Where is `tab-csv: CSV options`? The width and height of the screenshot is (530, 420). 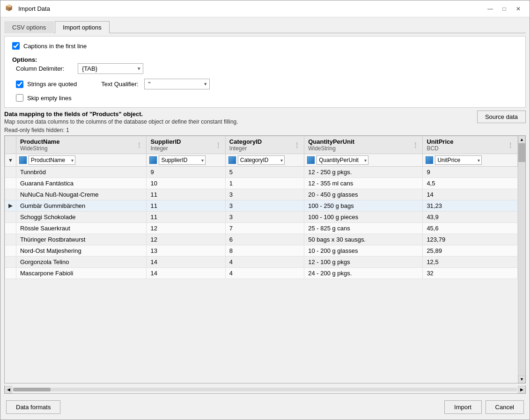 tab-csv: CSV options is located at coordinates (29, 27).